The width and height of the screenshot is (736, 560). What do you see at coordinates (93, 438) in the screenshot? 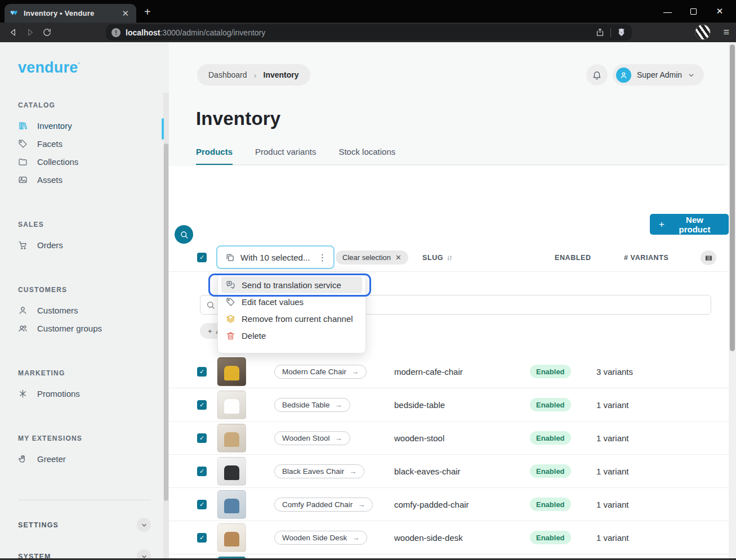
I see `sidebar-section-heading: MY EXTENSIONS` at bounding box center [93, 438].